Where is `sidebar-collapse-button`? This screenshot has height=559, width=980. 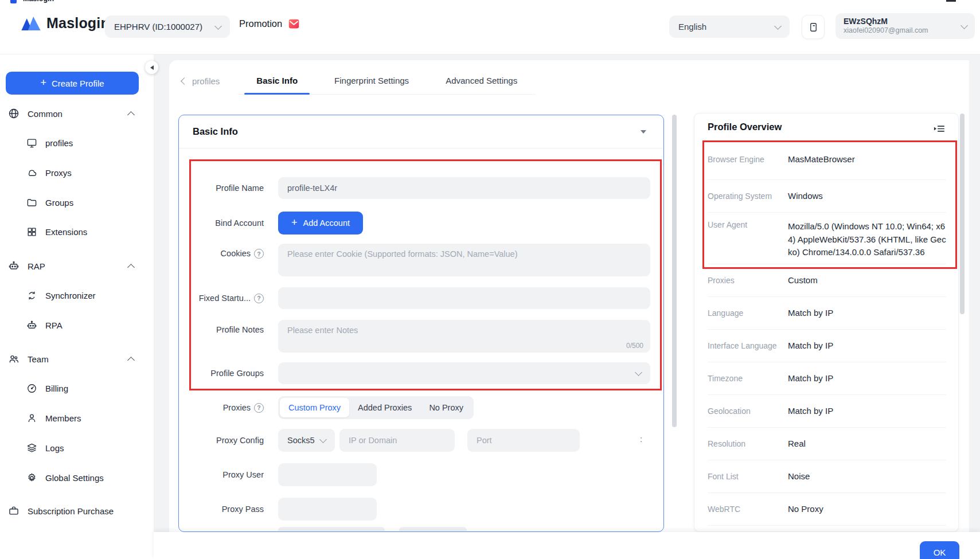
sidebar-collapse-button is located at coordinates (151, 68).